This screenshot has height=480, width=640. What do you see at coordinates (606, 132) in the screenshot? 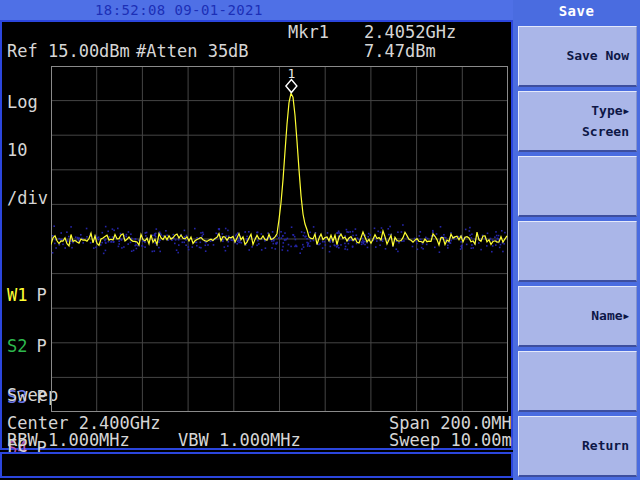
I see `softkey-value: Screen` at bounding box center [606, 132].